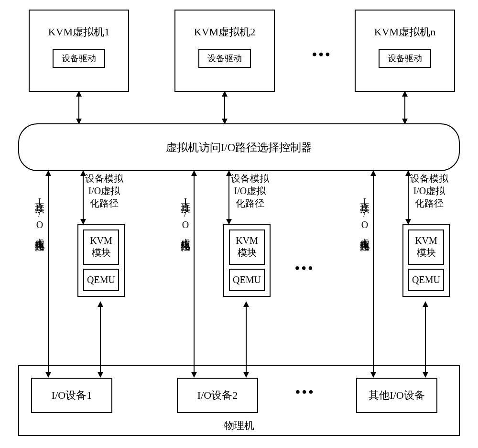  I want to click on driver-box-1: 设备驱动, so click(79, 58).